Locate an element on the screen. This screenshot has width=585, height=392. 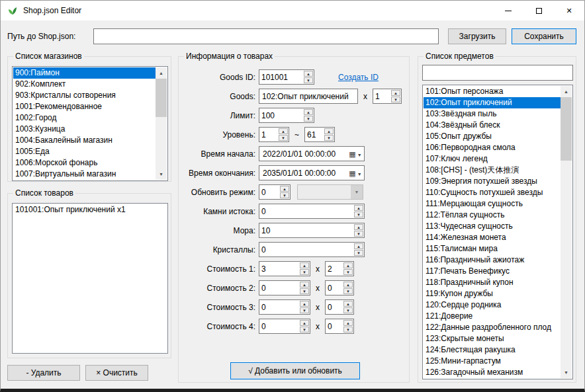
shops-listbox: 900:Паймон902:Комплект903:Кристаллы сотв… is located at coordinates (90, 124).